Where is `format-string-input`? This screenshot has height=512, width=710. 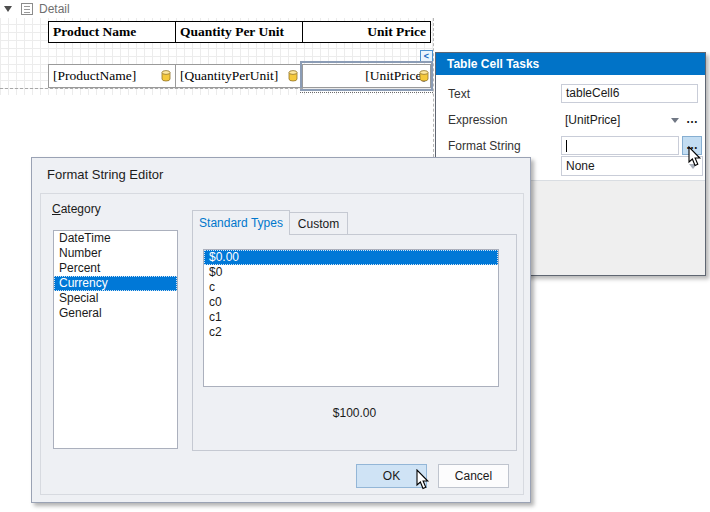
format-string-input is located at coordinates (620, 146).